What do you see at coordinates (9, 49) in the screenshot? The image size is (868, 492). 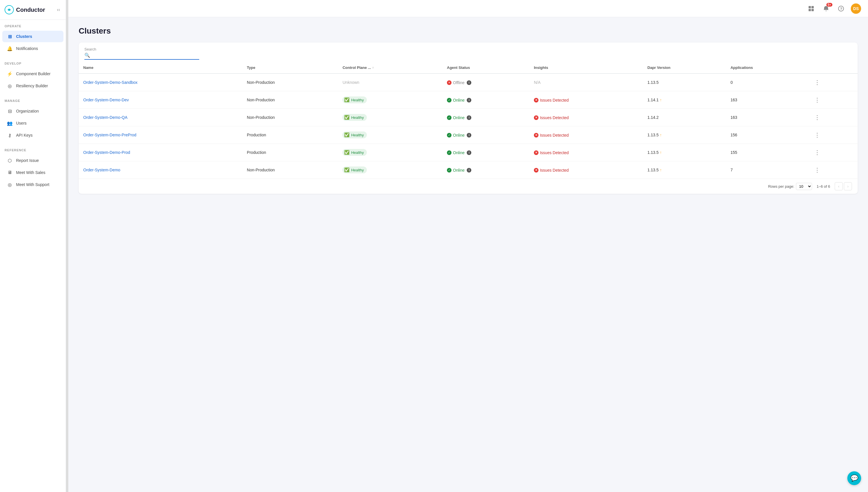 I see `notifications-icon: 🔔` at bounding box center [9, 49].